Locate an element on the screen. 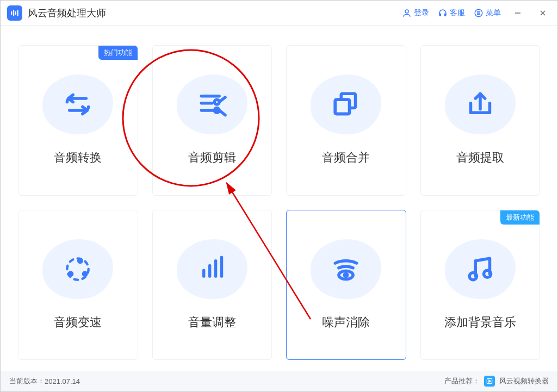 The image size is (558, 392). recommend-product: 风云视频转换器 is located at coordinates (524, 381).